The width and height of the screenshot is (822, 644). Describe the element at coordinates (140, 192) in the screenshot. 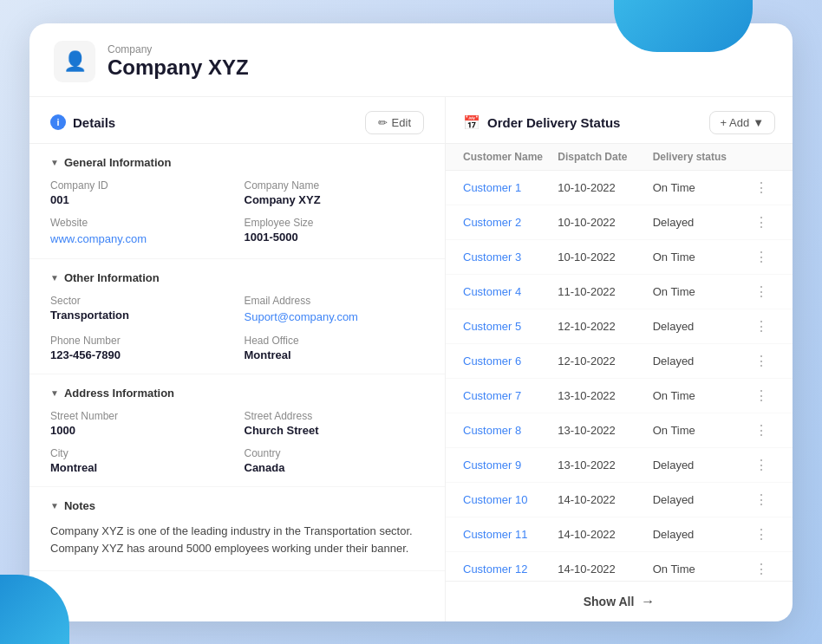

I see `field-company-id: Company ID 001` at that location.